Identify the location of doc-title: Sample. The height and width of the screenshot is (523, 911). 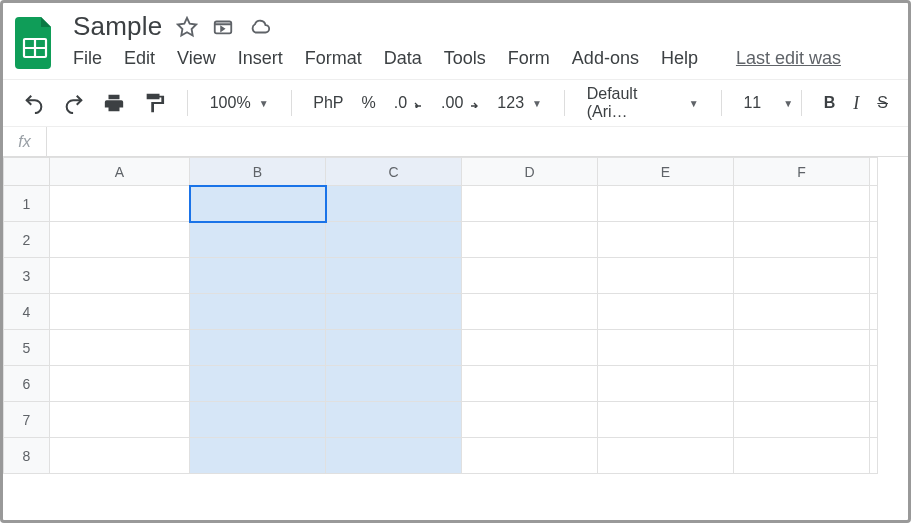
(118, 26).